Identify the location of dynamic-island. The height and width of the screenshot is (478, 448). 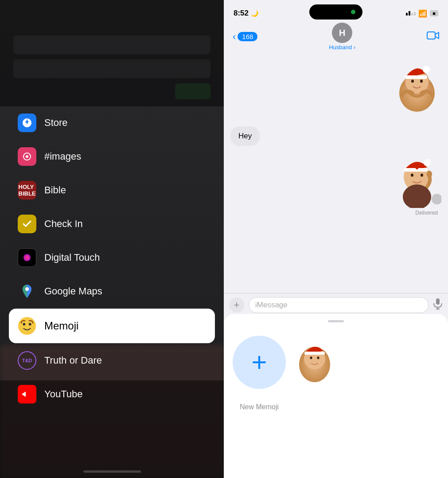
(336, 12).